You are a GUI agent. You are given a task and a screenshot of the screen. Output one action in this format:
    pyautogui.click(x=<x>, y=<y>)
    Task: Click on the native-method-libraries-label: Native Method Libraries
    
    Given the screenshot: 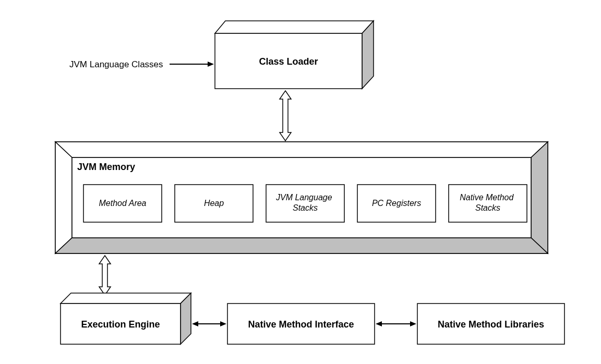 What is the action you would take?
    pyautogui.click(x=491, y=324)
    